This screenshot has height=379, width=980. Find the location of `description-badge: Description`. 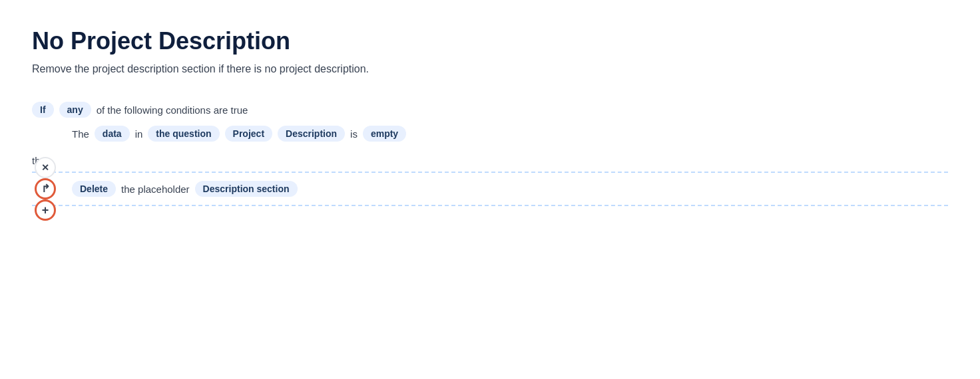

description-badge: Description is located at coordinates (312, 134).